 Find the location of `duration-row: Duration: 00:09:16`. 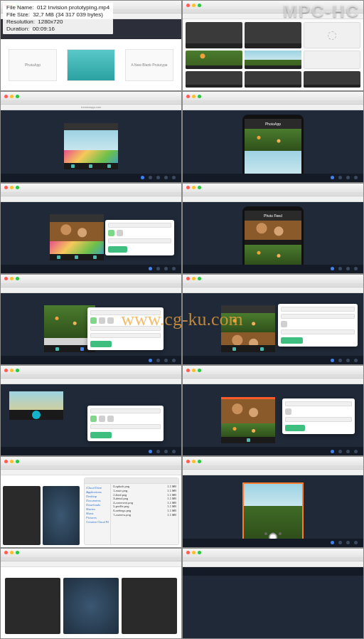

duration-row: Duration: 00:09:16 is located at coordinates (58, 29).